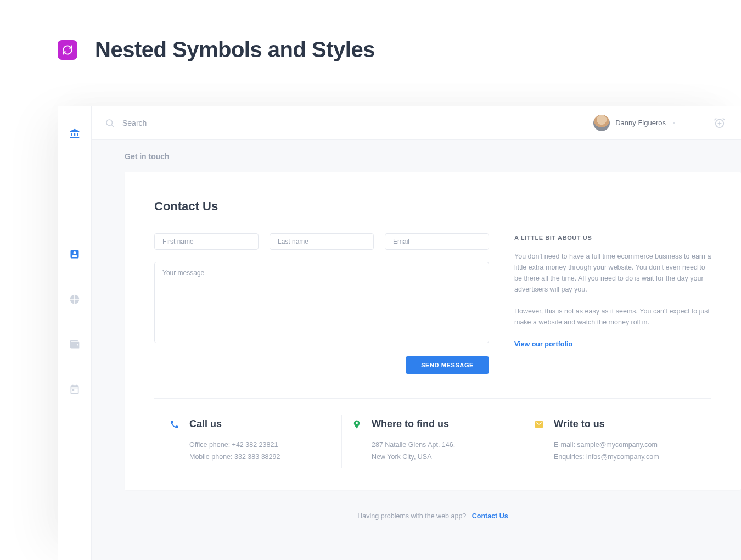 This screenshot has width=741, height=560. What do you see at coordinates (75, 344) in the screenshot?
I see `wallet-icon` at bounding box center [75, 344].